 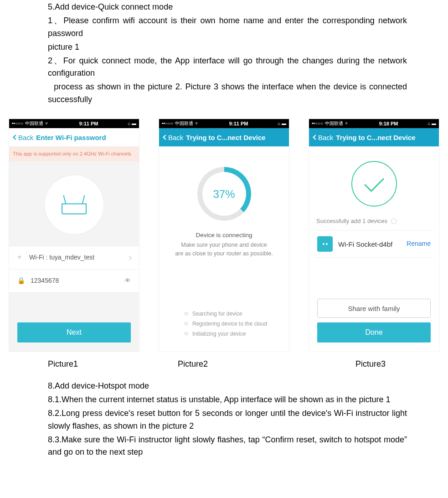 What do you see at coordinates (74, 332) in the screenshot?
I see `next-button: Next` at bounding box center [74, 332].